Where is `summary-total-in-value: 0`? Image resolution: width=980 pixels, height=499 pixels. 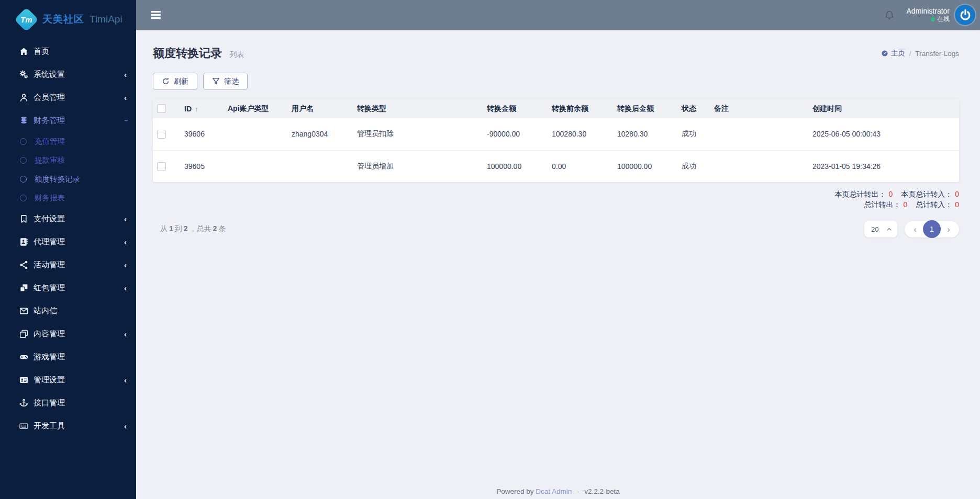
summary-total-in-value: 0 is located at coordinates (957, 205).